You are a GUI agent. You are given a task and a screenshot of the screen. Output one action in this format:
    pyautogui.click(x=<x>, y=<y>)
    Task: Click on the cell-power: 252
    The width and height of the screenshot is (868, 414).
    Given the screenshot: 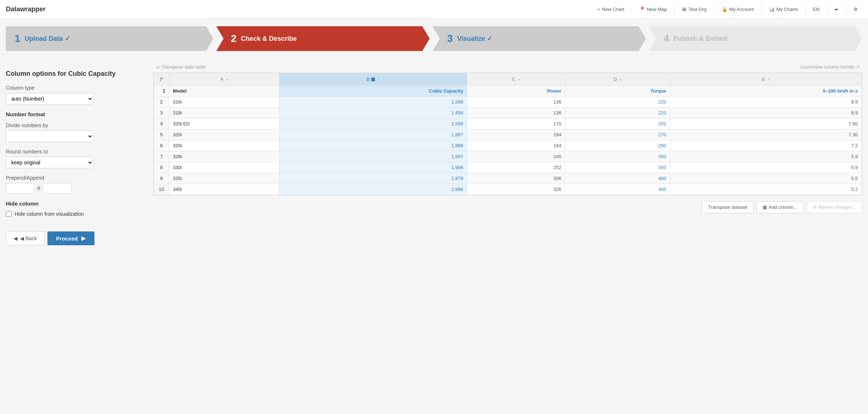 What is the action you would take?
    pyautogui.click(x=516, y=168)
    